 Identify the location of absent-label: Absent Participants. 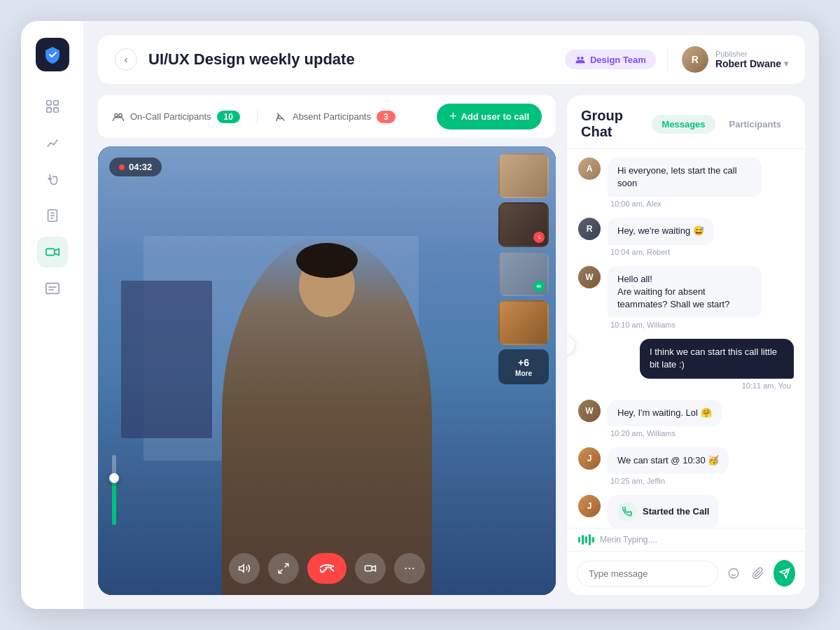
(332, 116).